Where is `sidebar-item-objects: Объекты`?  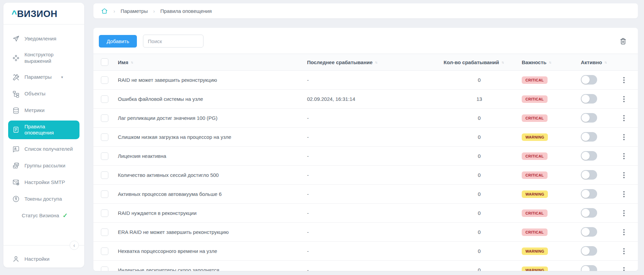 sidebar-item-objects: Объекты is located at coordinates (44, 94).